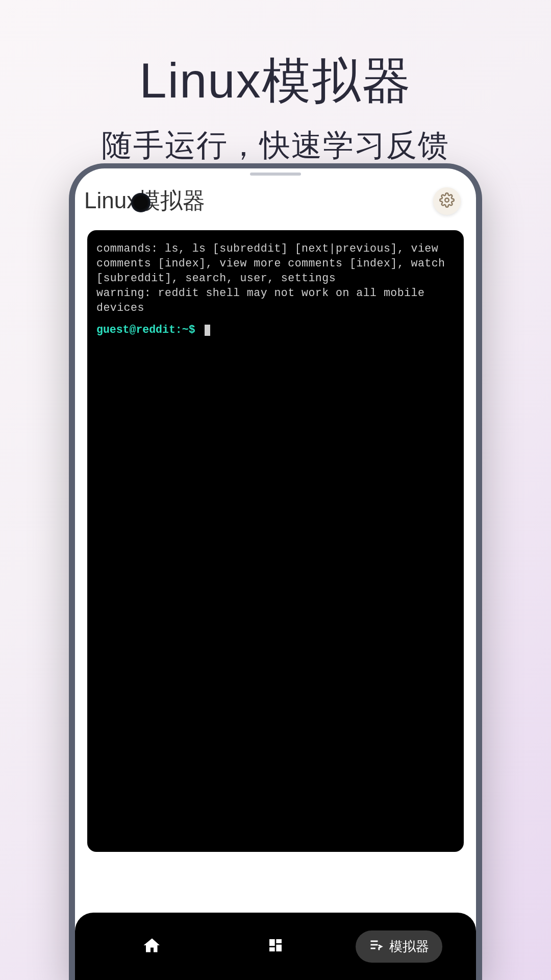  I want to click on nav-emulator-pill: 模拟器, so click(399, 946).